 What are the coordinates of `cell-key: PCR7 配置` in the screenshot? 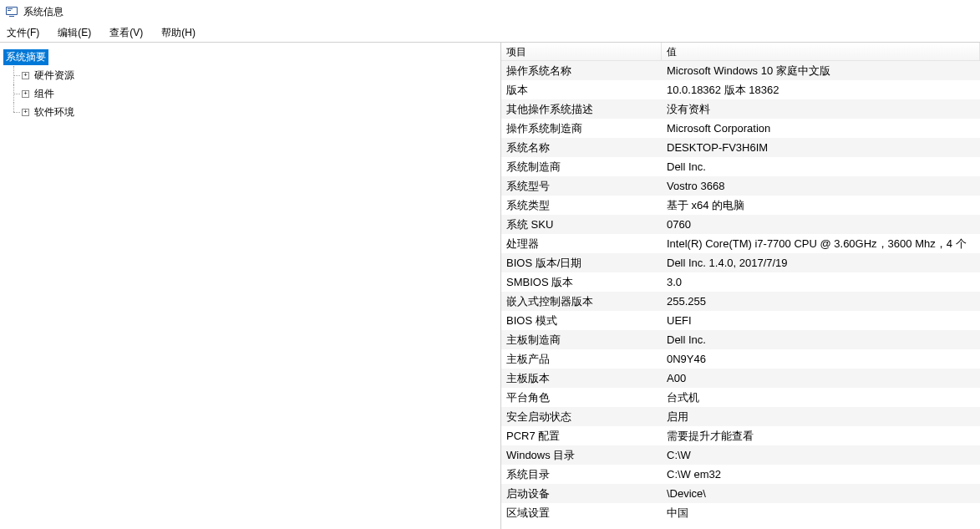 It's located at (581, 436).